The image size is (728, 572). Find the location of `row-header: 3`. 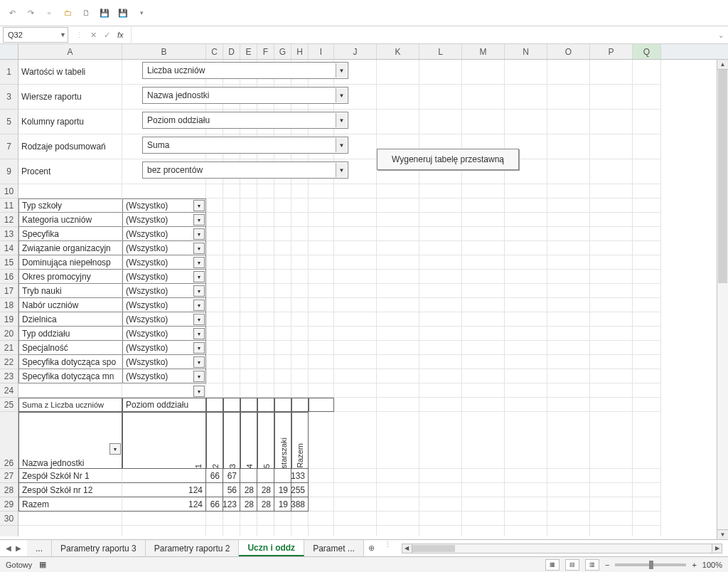

row-header: 3 is located at coordinates (9, 97).